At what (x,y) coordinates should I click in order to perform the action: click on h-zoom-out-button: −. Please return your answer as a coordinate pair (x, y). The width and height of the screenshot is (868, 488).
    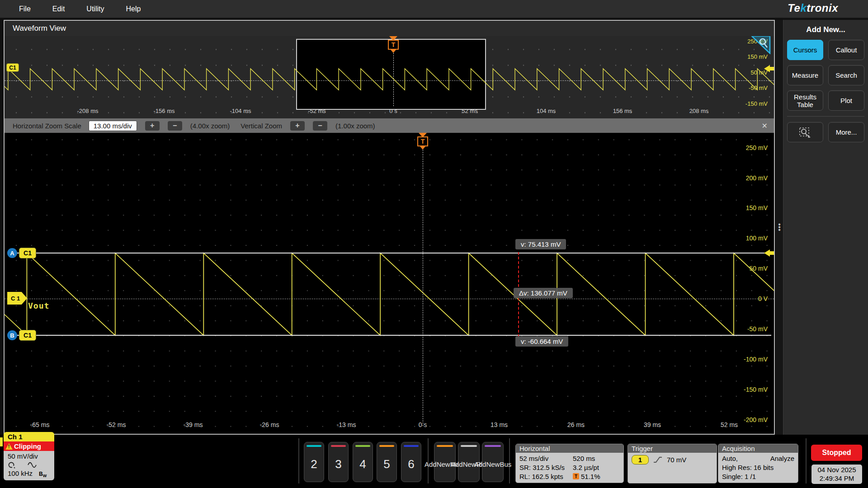
    Looking at the image, I should click on (175, 126).